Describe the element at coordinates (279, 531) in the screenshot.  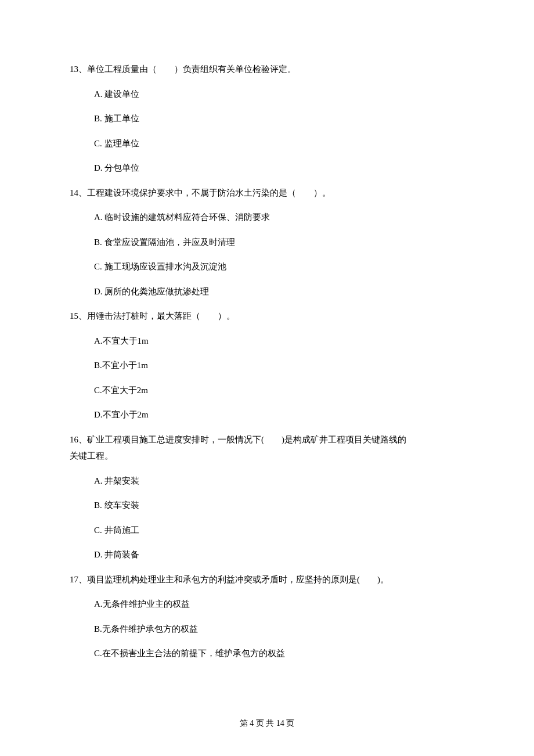
I see `option-c: C. 井筒施工` at that location.